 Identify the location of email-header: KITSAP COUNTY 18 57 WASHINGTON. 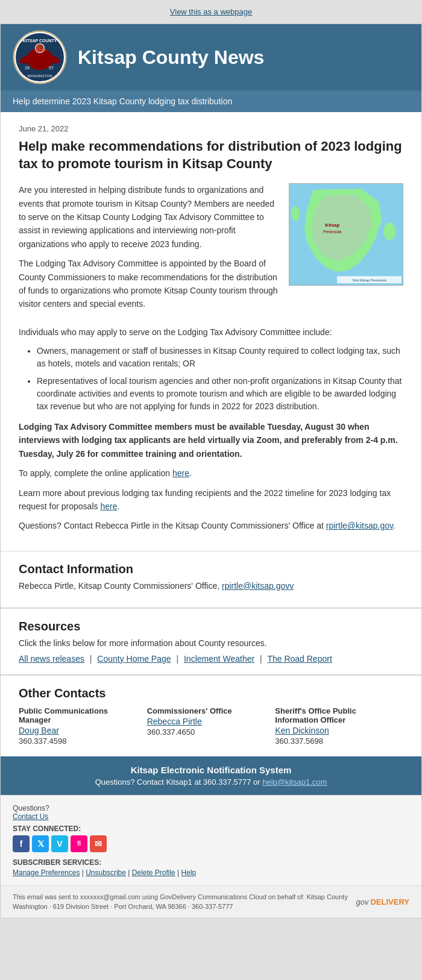
(211, 57).